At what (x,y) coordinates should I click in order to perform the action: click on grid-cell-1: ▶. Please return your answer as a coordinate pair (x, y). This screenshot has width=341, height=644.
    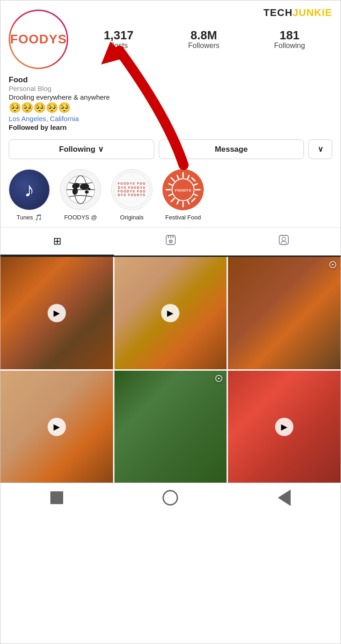
    Looking at the image, I should click on (57, 313).